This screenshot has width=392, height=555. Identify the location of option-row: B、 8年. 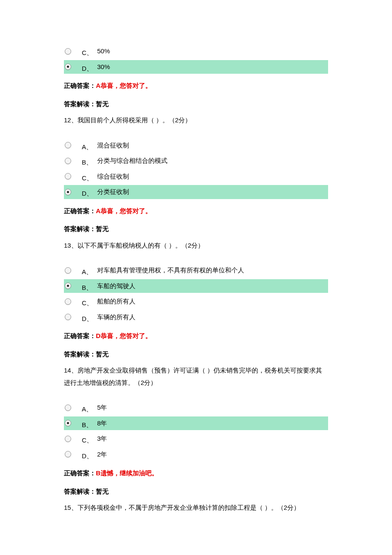
(196, 424).